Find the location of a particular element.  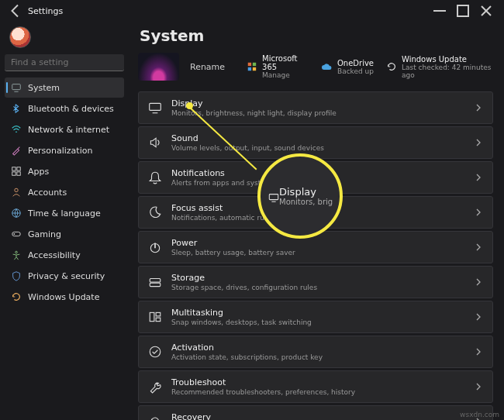

status-update: Windows UpdateLast checked: 42 minutes a… is located at coordinates (440, 67).